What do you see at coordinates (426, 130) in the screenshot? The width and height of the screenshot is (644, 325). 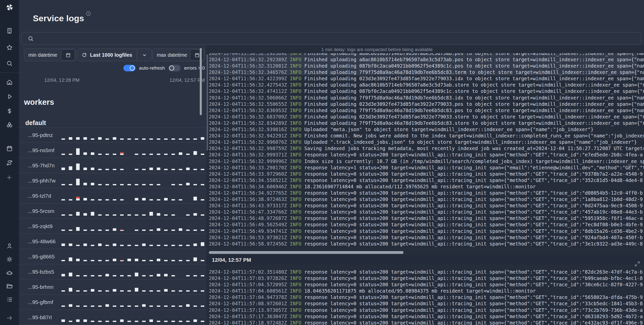 I see `log-line: 2024-12-04T11:56:32.939816Z INFO Uploade…` at bounding box center [426, 130].